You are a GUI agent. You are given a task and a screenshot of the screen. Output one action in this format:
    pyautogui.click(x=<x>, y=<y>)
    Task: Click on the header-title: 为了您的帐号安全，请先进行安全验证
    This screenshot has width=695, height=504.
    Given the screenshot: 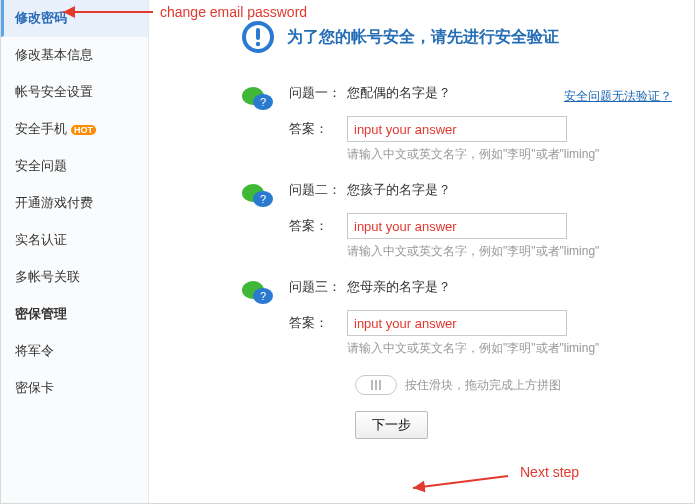 What is the action you would take?
    pyautogui.click(x=423, y=38)
    